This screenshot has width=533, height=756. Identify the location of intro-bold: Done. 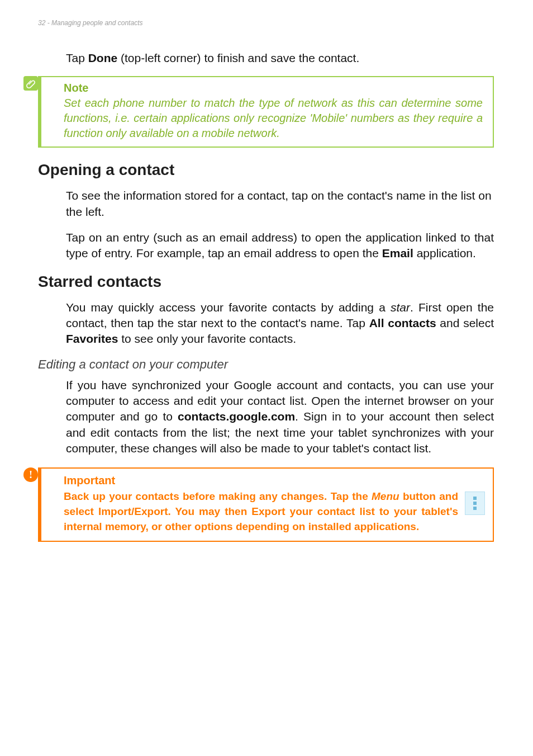
(103, 58).